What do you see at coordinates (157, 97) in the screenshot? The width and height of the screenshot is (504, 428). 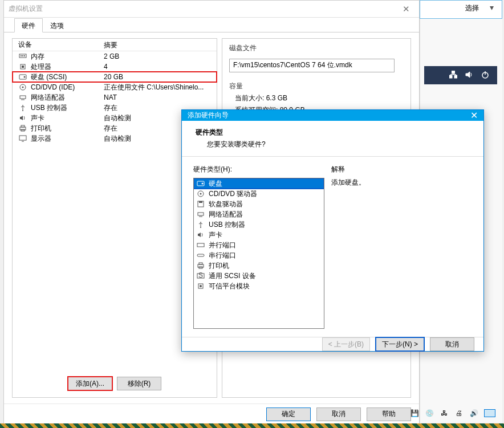 I see `hw-device-summary: NAT` at bounding box center [157, 97].